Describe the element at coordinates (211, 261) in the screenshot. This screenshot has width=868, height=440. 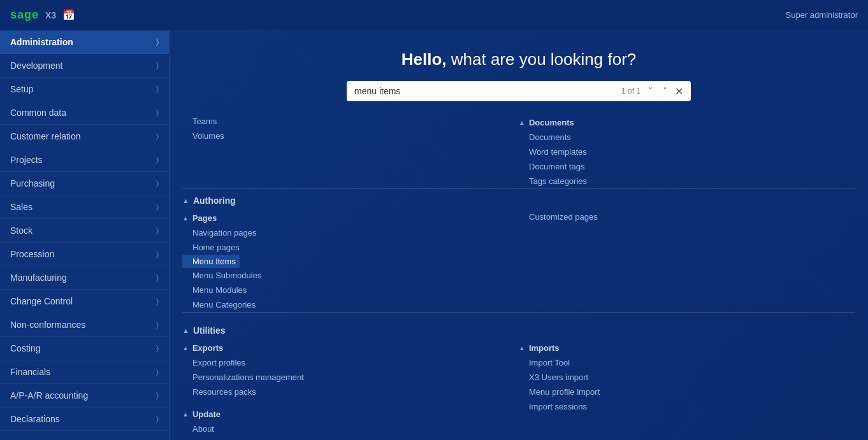
I see `menu-items-item: Menu Items` at that location.